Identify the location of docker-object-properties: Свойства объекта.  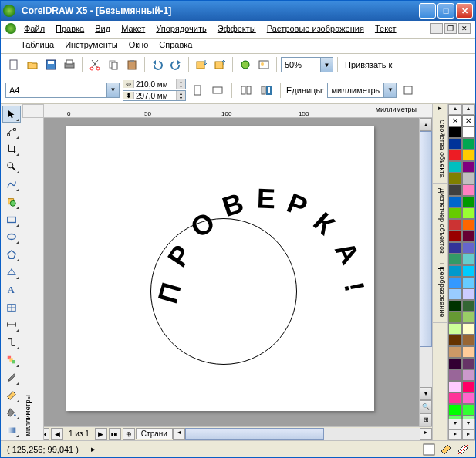
(440, 150).